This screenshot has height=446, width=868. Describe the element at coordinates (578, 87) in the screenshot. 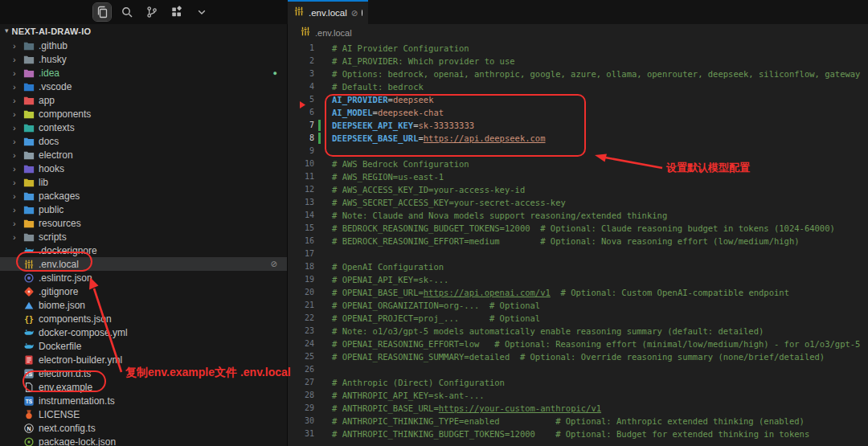

I see `editor-line-4: 4# Default: bedrock` at that location.